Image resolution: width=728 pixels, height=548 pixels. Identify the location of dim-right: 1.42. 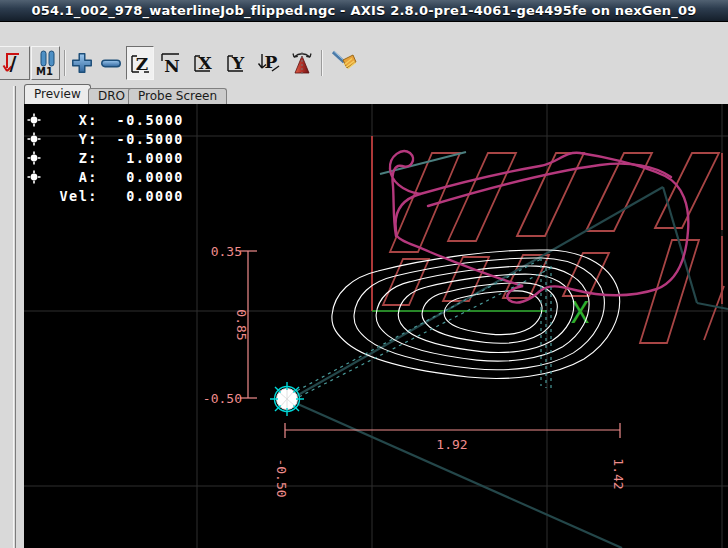
(618, 474).